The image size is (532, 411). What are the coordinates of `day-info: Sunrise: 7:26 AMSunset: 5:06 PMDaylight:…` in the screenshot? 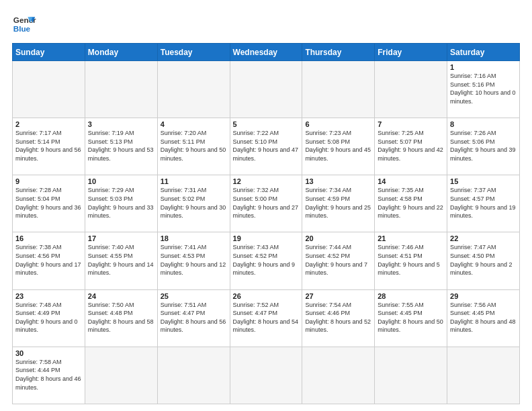 It's located at (484, 146).